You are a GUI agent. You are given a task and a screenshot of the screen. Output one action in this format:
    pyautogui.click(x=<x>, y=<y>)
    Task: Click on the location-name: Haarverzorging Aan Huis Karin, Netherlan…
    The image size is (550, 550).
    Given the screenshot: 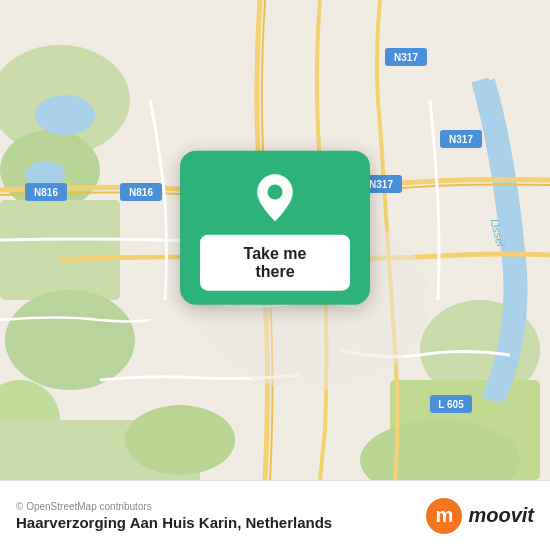 What is the action you would take?
    pyautogui.click(x=174, y=522)
    